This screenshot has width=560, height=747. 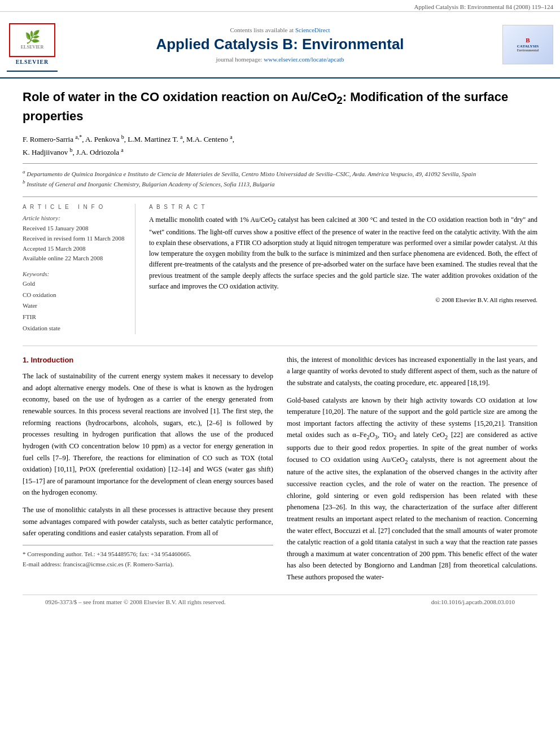 I want to click on footer-bar: 0926-3373/$ – see front matter © 2008 El…, so click(x=280, y=602).